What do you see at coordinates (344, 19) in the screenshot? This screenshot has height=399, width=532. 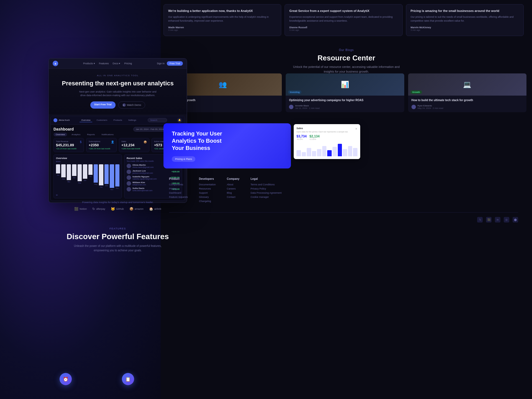 I see `testimonial-body-2: Experience exceptional service and suppo…` at bounding box center [344, 19].